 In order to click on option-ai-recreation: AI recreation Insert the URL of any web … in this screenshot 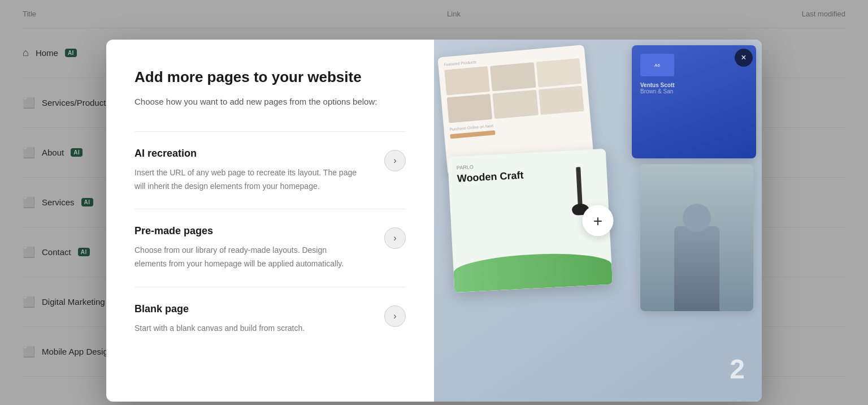, I will do `click(270, 170)`.